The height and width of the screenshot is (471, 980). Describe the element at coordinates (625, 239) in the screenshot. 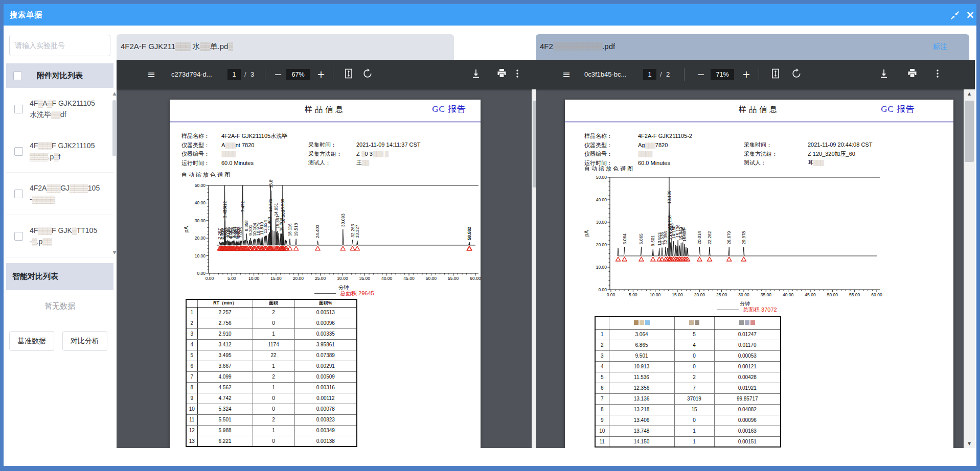

I see `svg-text: 3.064` at that location.